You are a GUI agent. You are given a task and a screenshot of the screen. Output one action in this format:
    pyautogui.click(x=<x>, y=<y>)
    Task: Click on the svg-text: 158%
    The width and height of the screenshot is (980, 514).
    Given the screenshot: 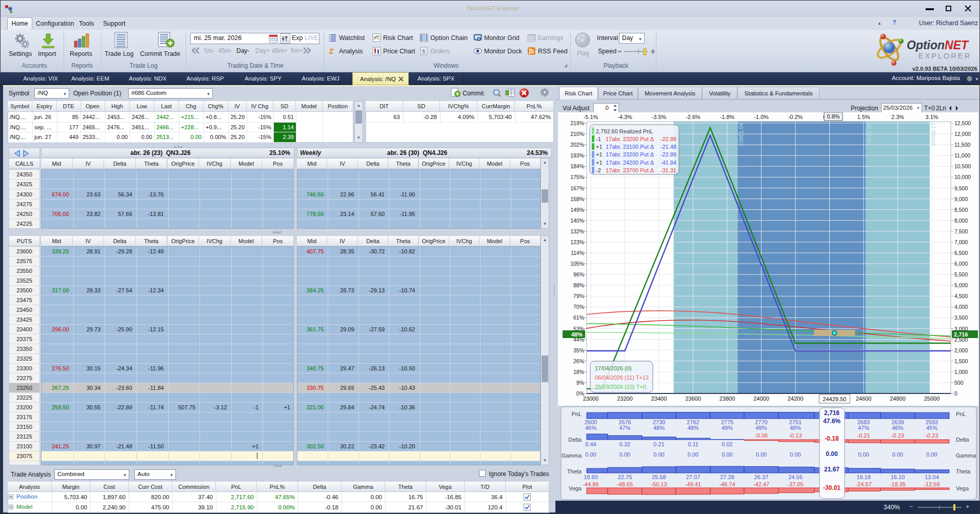 What is the action you would take?
    pyautogui.click(x=577, y=199)
    